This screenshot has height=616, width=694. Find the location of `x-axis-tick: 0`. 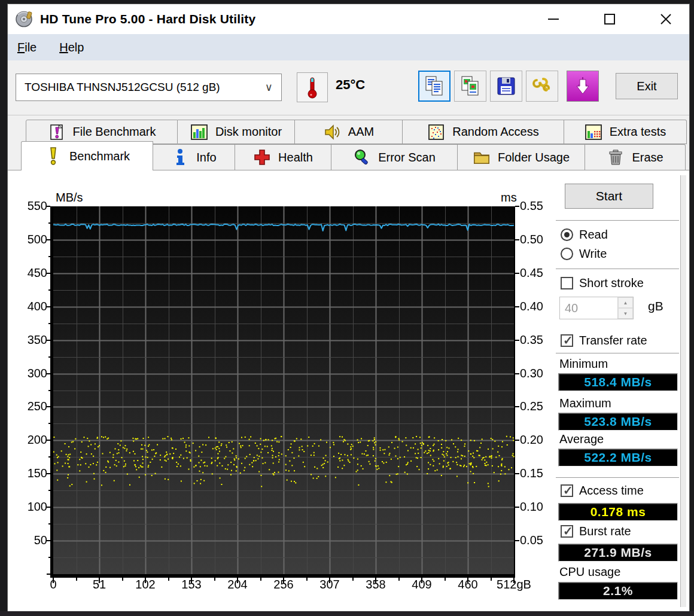

x-axis-tick: 0 is located at coordinates (53, 585).